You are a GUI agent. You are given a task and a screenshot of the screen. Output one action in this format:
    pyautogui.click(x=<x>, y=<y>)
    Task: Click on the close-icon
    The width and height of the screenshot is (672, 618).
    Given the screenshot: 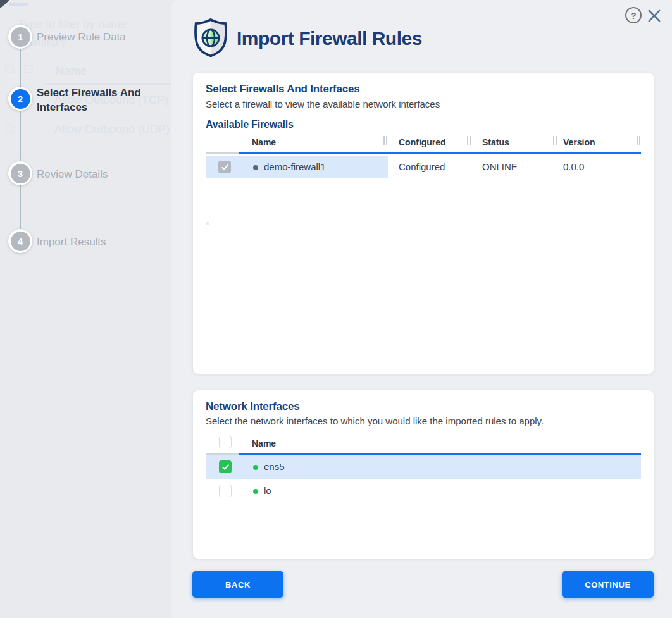 What is the action you would take?
    pyautogui.click(x=654, y=16)
    